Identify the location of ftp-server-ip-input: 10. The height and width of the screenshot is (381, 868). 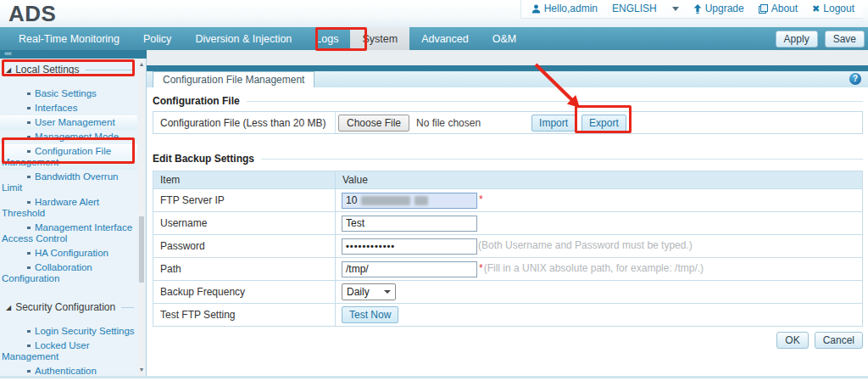
(409, 200).